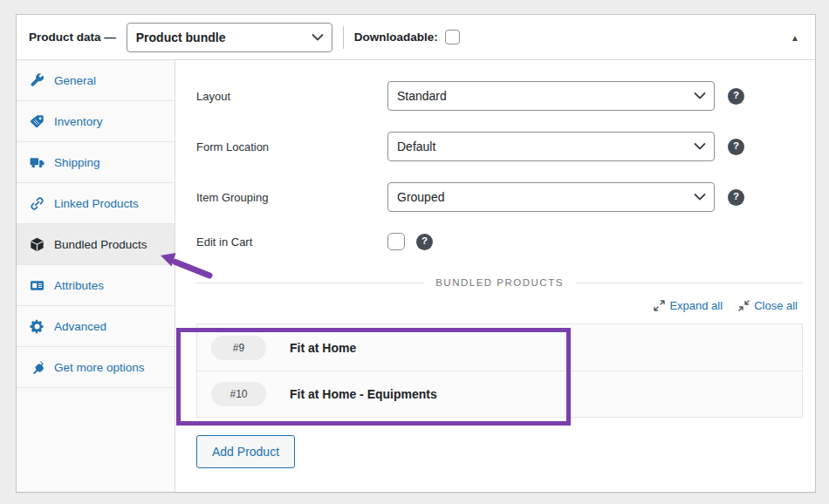 The height and width of the screenshot is (504, 829). What do you see at coordinates (344, 37) in the screenshot?
I see `header-divider` at bounding box center [344, 37].